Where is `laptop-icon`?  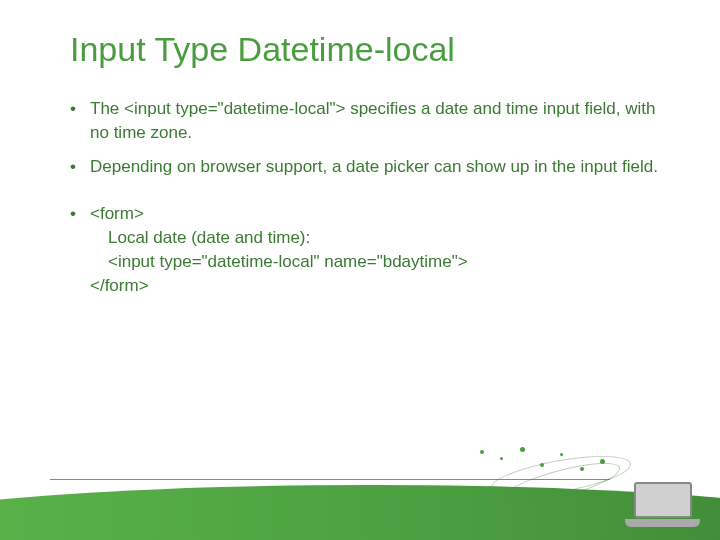 laptop-icon is located at coordinates (662, 507).